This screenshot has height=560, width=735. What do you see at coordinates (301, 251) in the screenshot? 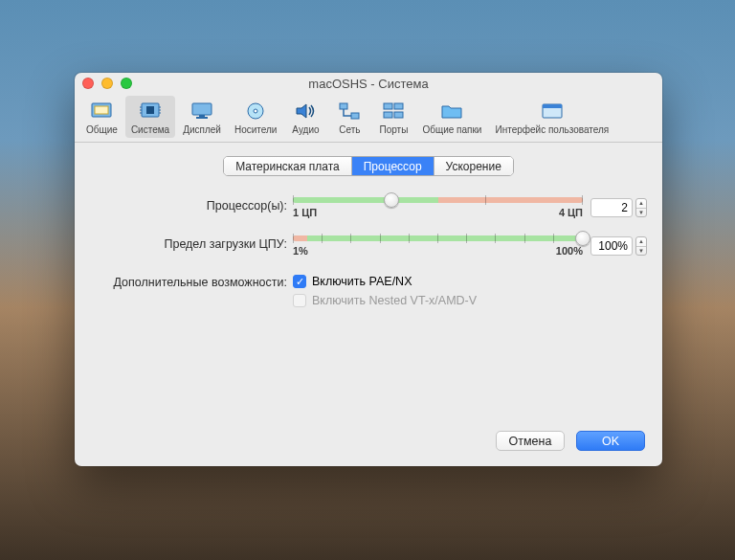
I see `slider-min-label: 1%` at bounding box center [301, 251].